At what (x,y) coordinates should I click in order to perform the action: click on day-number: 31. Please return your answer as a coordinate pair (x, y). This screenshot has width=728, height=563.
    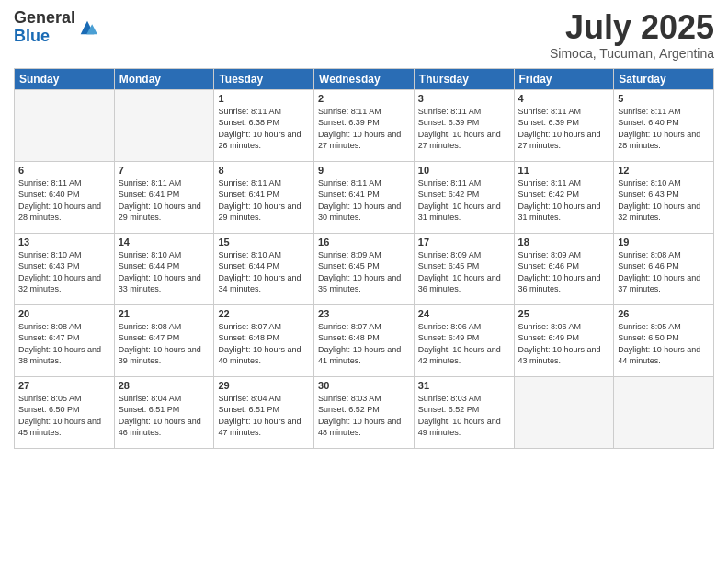
    Looking at the image, I should click on (464, 385).